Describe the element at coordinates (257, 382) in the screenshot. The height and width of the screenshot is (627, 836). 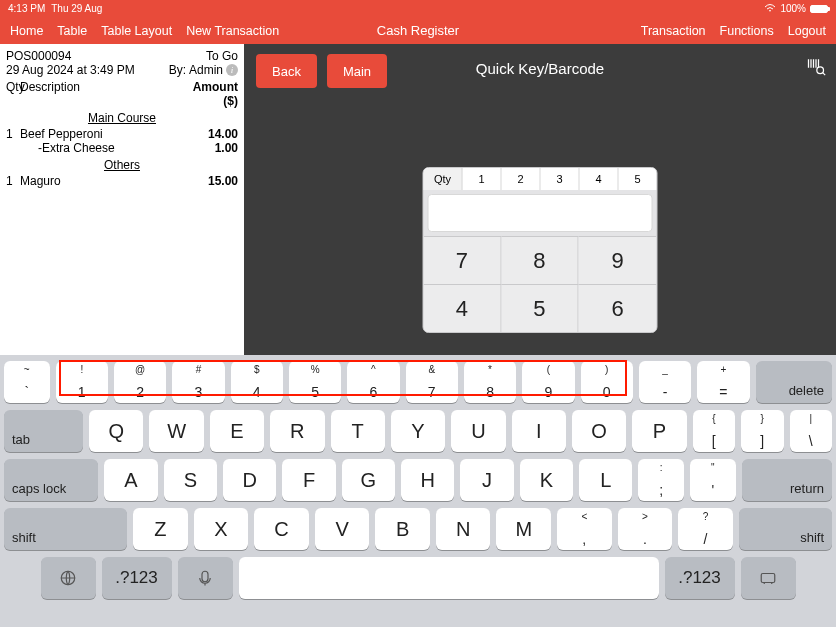
I see `key-4: $4` at that location.